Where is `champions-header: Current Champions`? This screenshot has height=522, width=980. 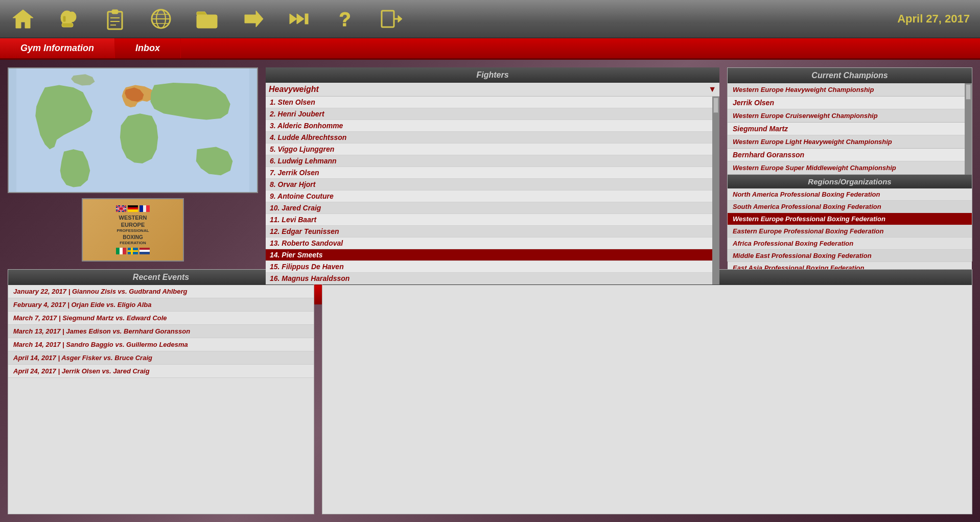
champions-header: Current Champions is located at coordinates (850, 76).